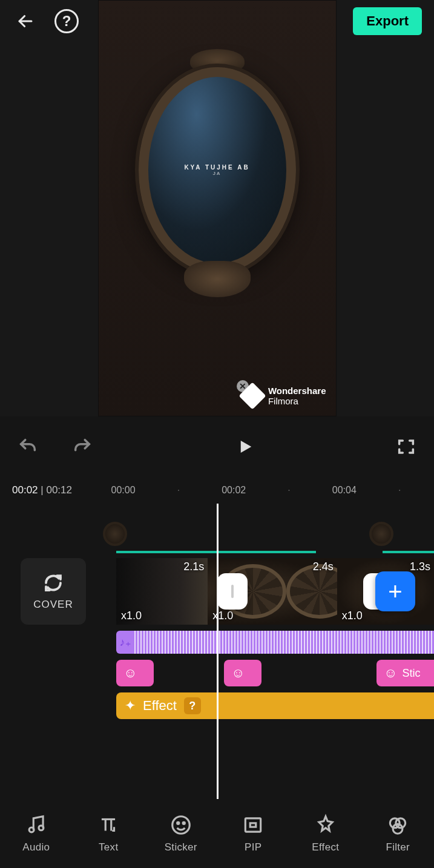 Image resolution: width=434 pixels, height=868 pixels. I want to click on audio-icon, so click(36, 825).